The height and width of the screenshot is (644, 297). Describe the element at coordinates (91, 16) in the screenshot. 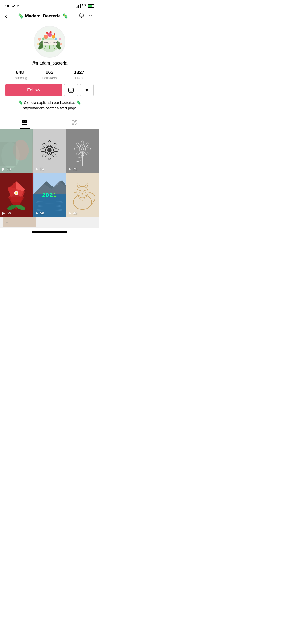

I see `more-options-button: ···` at that location.